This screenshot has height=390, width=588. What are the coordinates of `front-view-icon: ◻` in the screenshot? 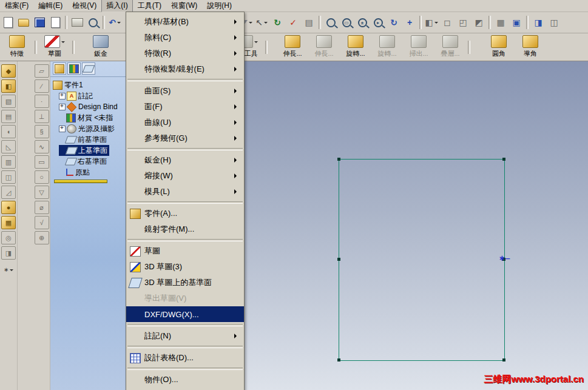 It's located at (447, 22).